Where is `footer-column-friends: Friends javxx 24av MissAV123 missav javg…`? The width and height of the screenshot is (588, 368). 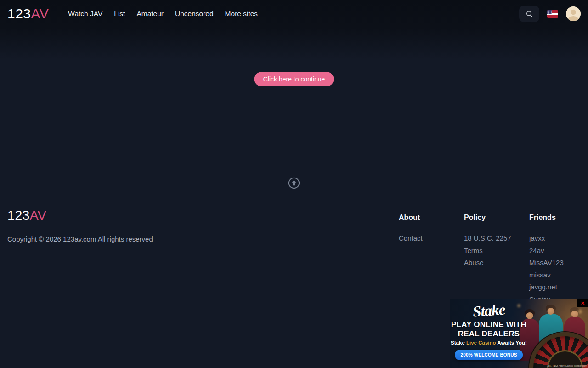 footer-column-friends: Friends javxx 24av MissAV123 missav javg… is located at coordinates (559, 260).